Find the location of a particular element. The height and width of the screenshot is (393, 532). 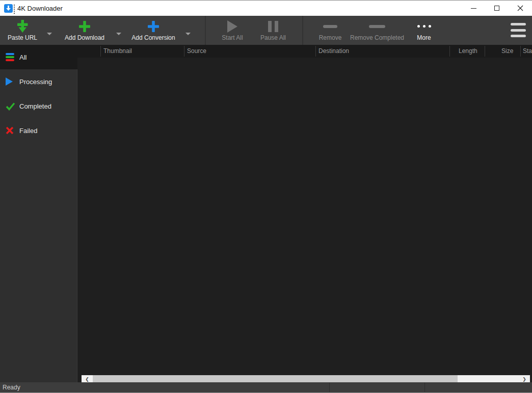

start-all-button: Start All is located at coordinates (232, 31).